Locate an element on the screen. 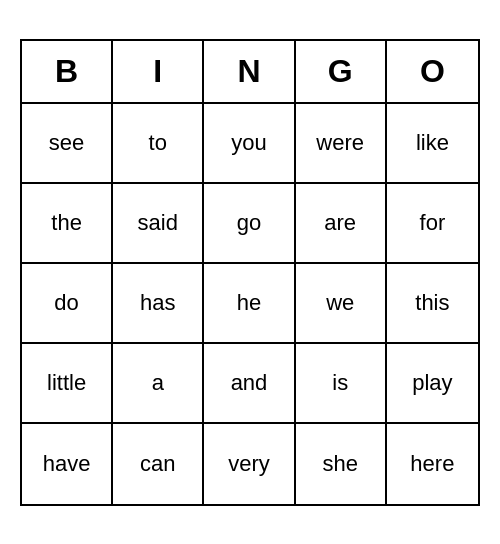 This screenshot has width=500, height=544. bingo-cell-7: go is located at coordinates (250, 224).